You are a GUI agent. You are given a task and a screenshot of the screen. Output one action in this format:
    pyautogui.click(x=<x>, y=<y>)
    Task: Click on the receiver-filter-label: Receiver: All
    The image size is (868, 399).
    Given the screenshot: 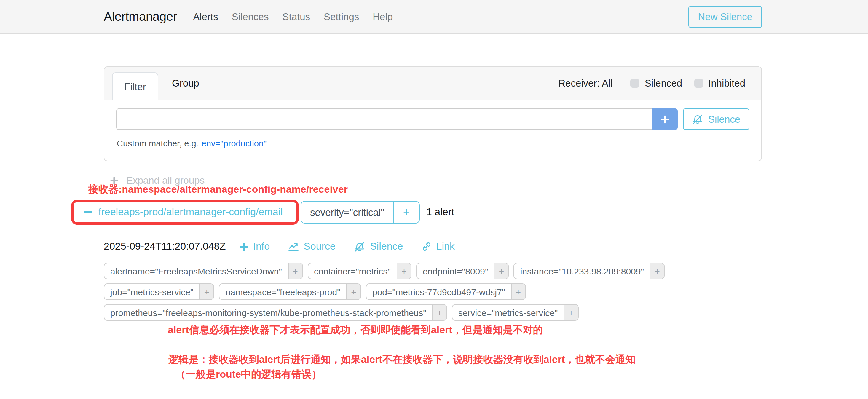 What is the action you would take?
    pyautogui.click(x=586, y=83)
    